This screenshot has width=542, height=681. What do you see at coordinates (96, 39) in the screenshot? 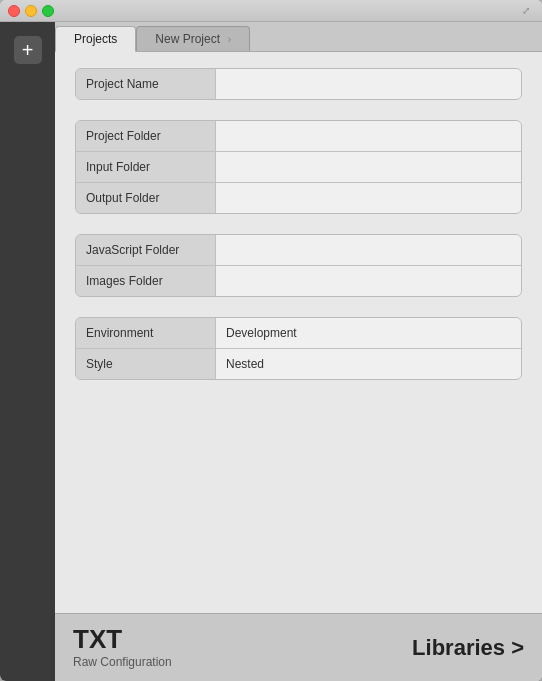
I see `tab-projects: Projects` at bounding box center [96, 39].